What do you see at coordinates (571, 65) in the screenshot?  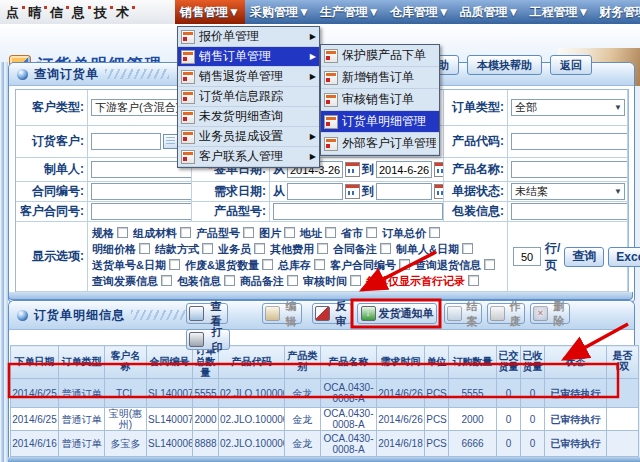 I see `back-button: 返回` at bounding box center [571, 65].